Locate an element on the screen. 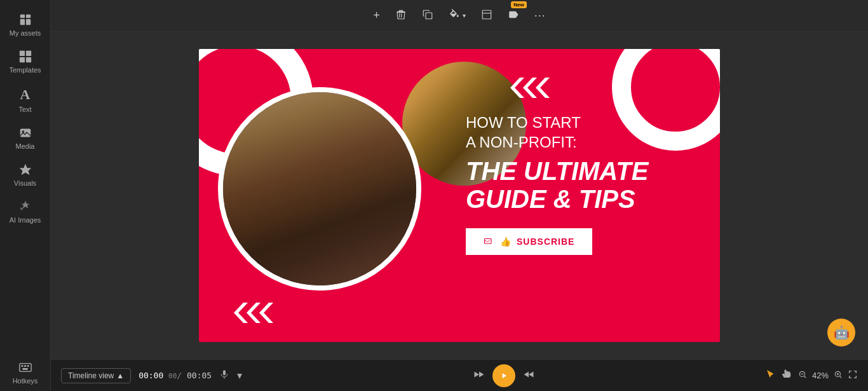 The width and height of the screenshot is (868, 391). zoom-in-button is located at coordinates (838, 375).